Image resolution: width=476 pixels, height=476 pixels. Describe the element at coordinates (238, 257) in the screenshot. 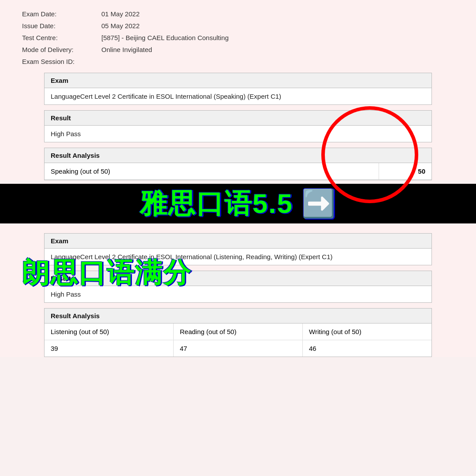

I see `bottom-exam-value: LanguageCert Level 2 Certificate in ESOL…` at that location.